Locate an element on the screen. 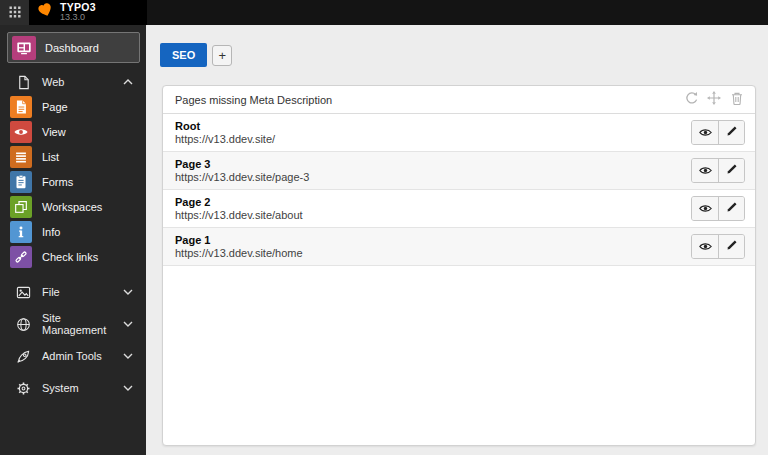  sidebar-item-workspaces: Workspaces is located at coordinates (73, 206).